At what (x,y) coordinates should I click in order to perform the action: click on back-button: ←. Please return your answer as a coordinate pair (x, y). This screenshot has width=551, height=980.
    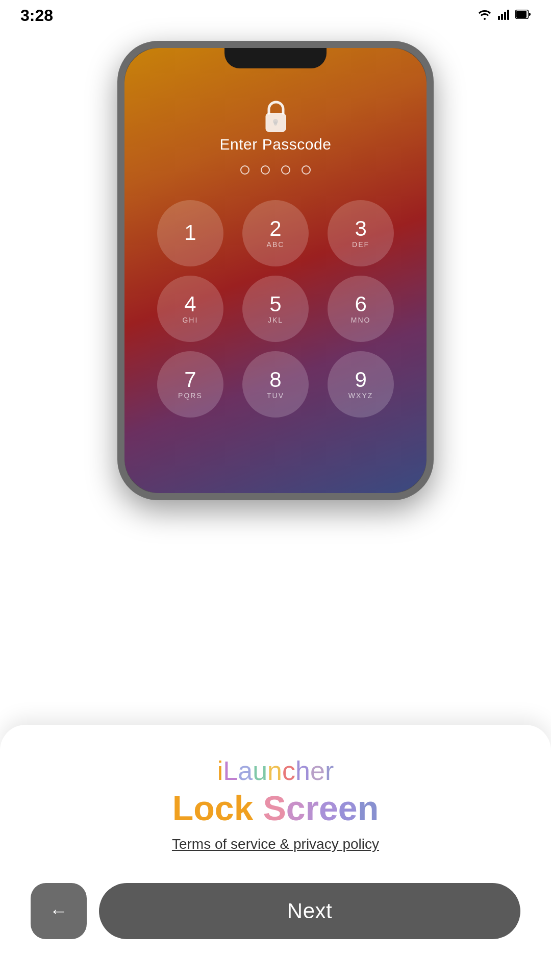
    Looking at the image, I should click on (59, 911).